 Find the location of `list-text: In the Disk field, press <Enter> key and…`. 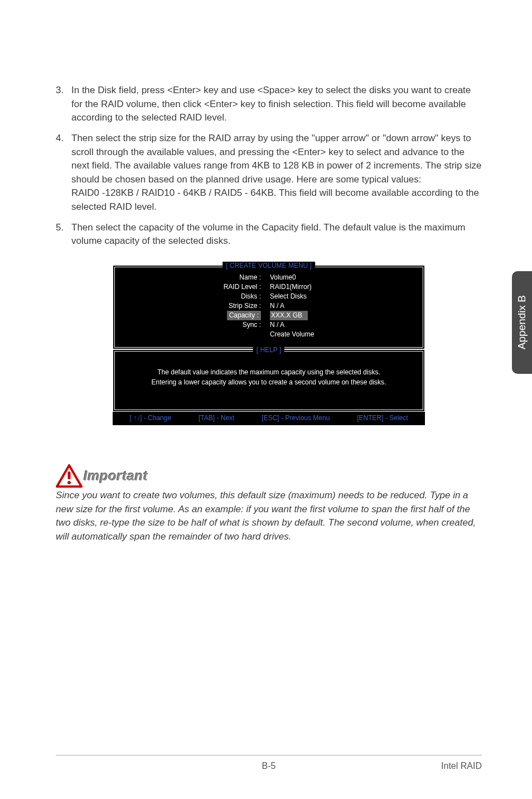

list-text: In the Disk field, press <Enter> key and… is located at coordinates (271, 104).